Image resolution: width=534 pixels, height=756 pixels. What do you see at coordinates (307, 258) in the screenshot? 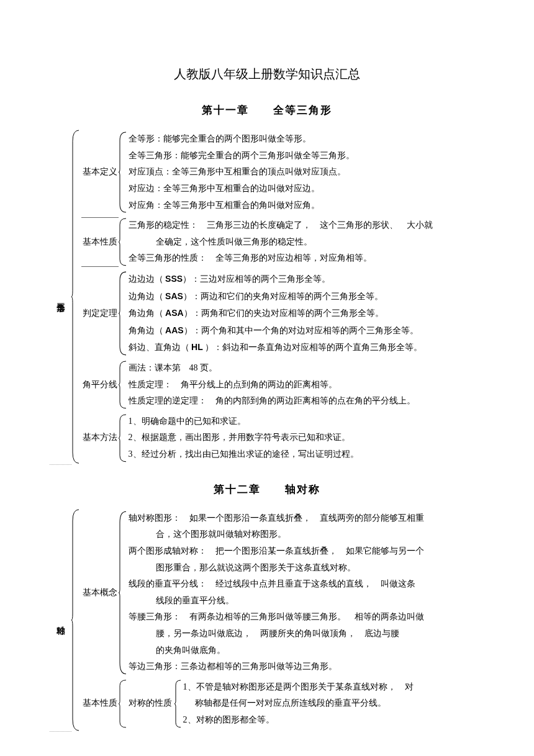
I see `property-line: 全等三角形的性质： 全等三角形的对应边相等，对应角相等。` at bounding box center [307, 258].